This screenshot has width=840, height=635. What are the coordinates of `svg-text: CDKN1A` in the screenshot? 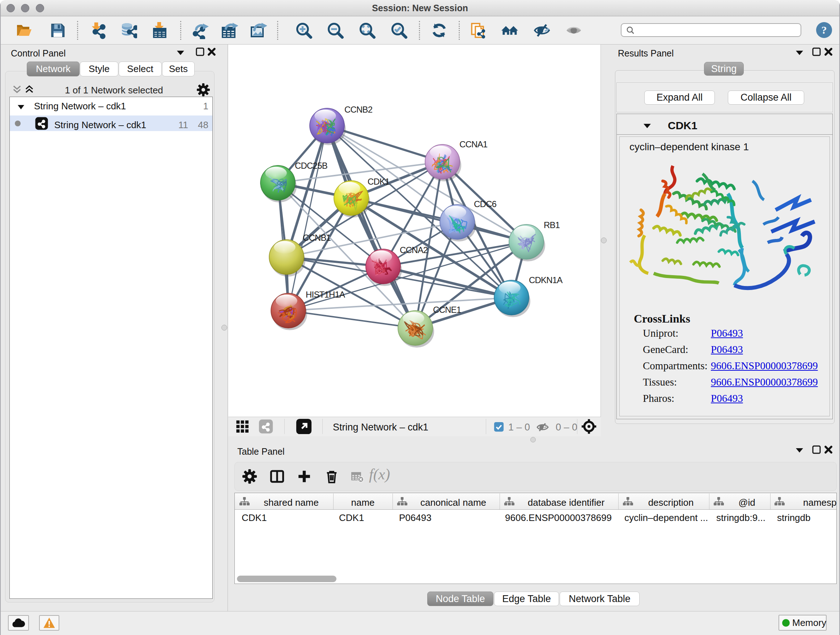 It's located at (546, 280).